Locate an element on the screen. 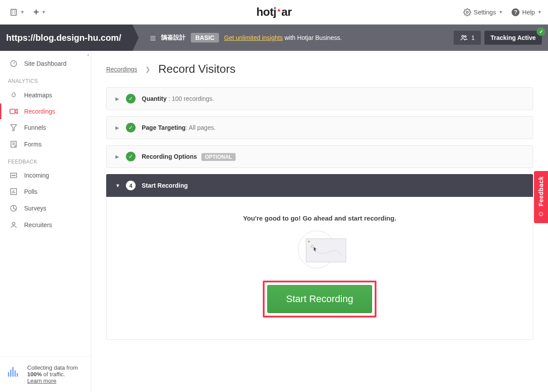 The width and height of the screenshot is (548, 392). sidebar-item-surveys: Surveys is located at coordinates (46, 208).